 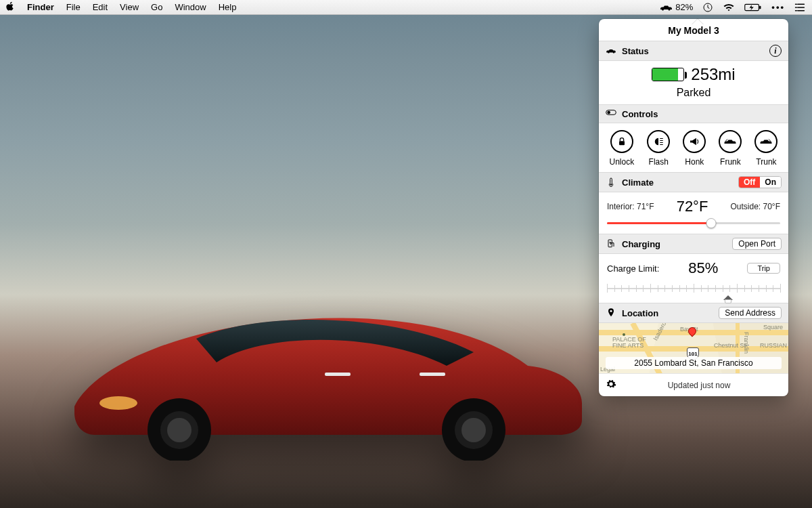 What do you see at coordinates (699, 385) in the screenshot?
I see `last-updated: Updated just now` at bounding box center [699, 385].